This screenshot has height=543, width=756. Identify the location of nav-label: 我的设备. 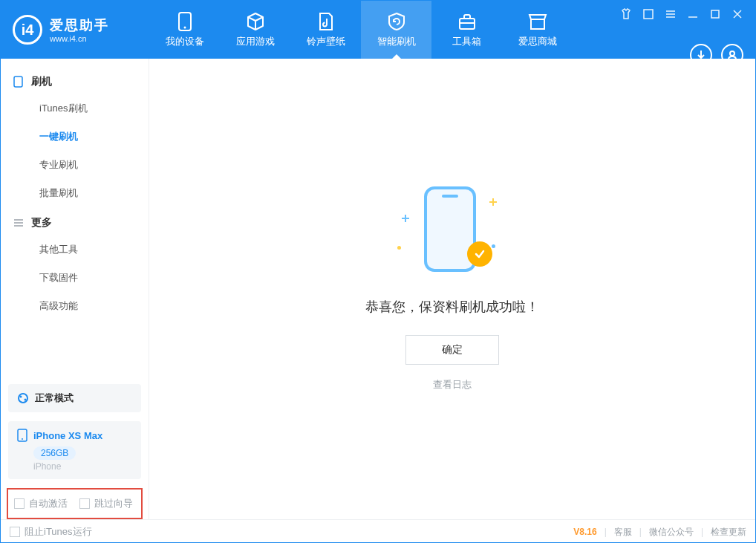
(185, 42).